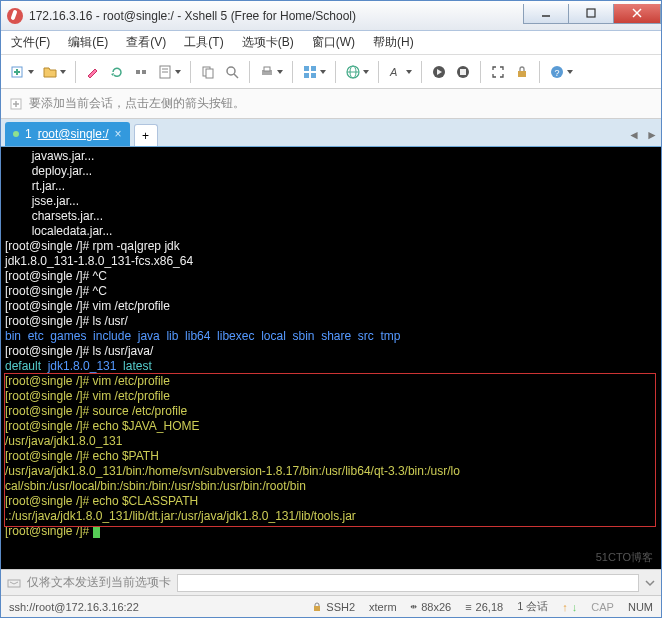 The image size is (664, 620). What do you see at coordinates (490, 607) in the screenshot?
I see `status-cursor: 26,18` at bounding box center [490, 607].